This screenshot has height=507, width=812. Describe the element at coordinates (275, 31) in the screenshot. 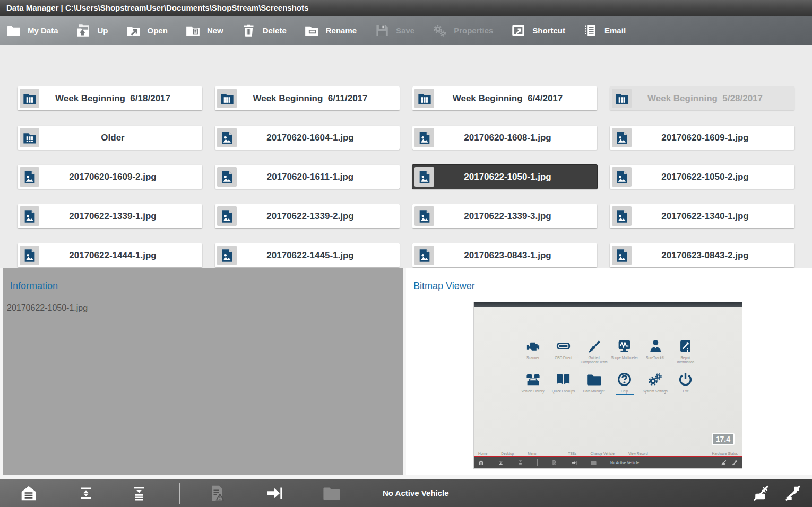

I see `toolbar-button-label: Delete` at that location.